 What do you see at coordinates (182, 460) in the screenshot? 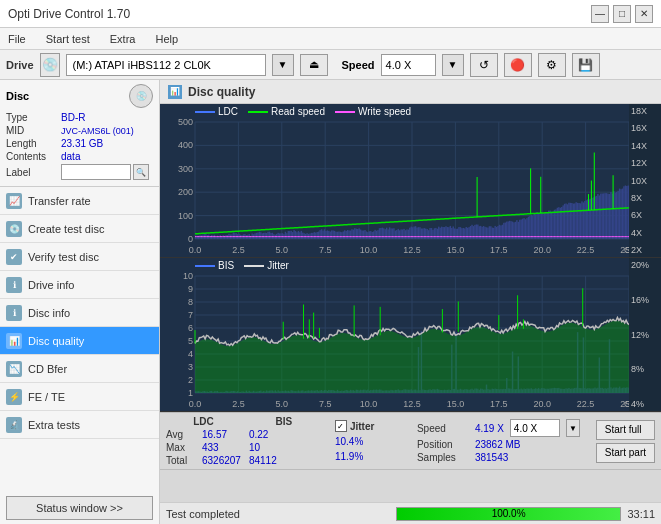
I see `total-label: Total` at bounding box center [182, 460].